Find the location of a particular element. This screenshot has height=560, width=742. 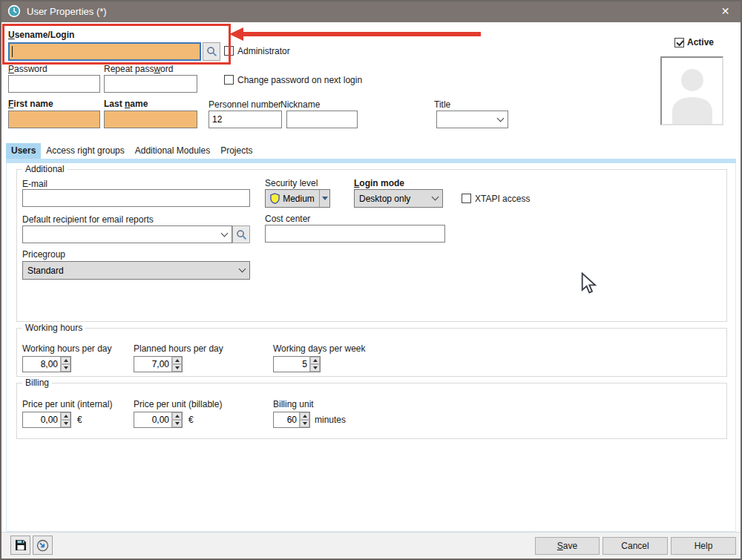

search-icon is located at coordinates (242, 234).